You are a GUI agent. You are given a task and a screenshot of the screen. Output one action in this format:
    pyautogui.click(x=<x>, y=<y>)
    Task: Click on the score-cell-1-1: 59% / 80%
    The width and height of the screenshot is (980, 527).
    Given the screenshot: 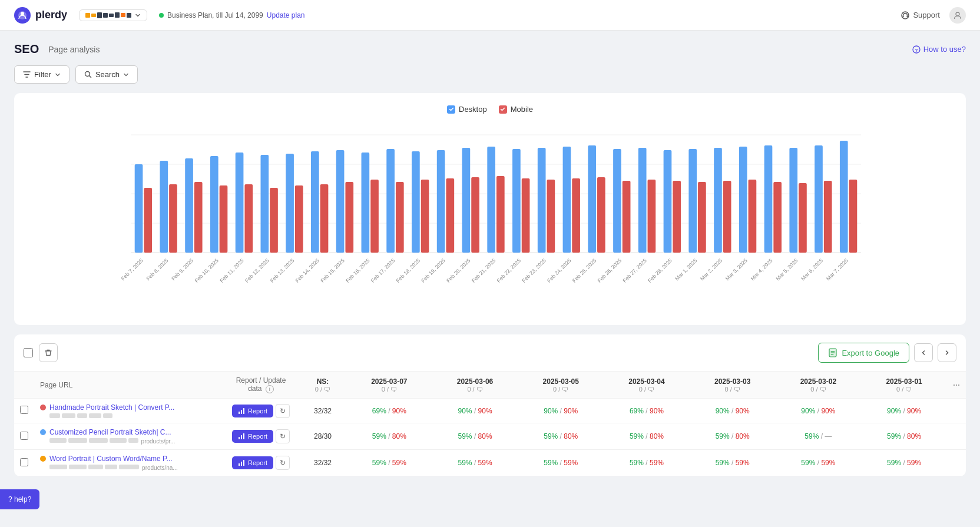 What is the action you would take?
    pyautogui.click(x=475, y=437)
    